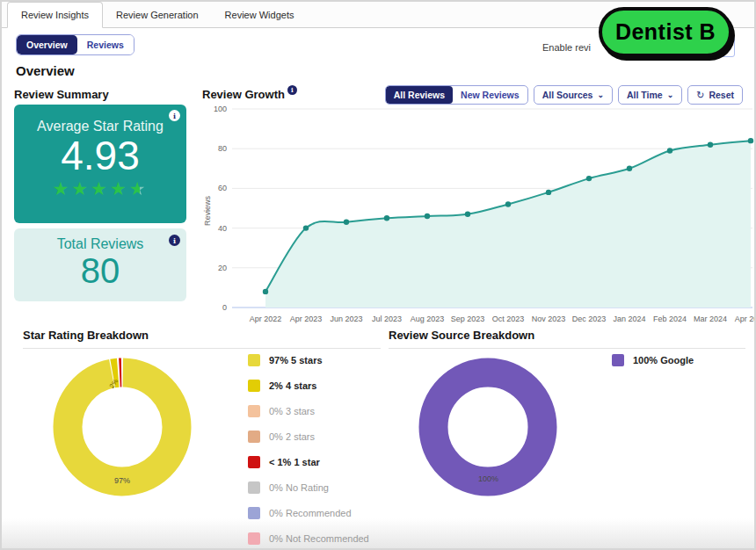 This screenshot has width=756, height=550. Describe the element at coordinates (573, 95) in the screenshot. I see `all-sources-dropdown: All Sources ⌄` at that location.